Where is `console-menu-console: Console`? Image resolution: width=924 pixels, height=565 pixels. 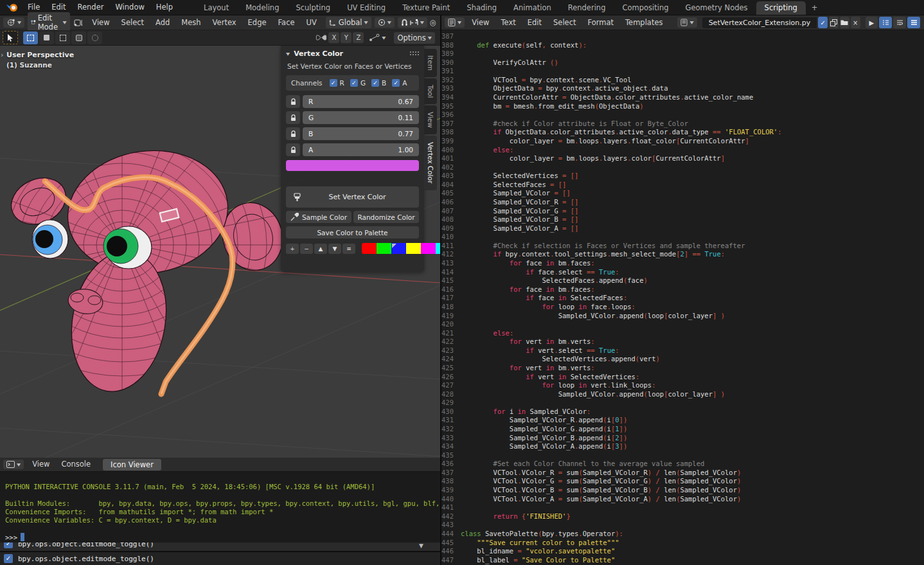
console-menu-console: Console is located at coordinates (76, 464).